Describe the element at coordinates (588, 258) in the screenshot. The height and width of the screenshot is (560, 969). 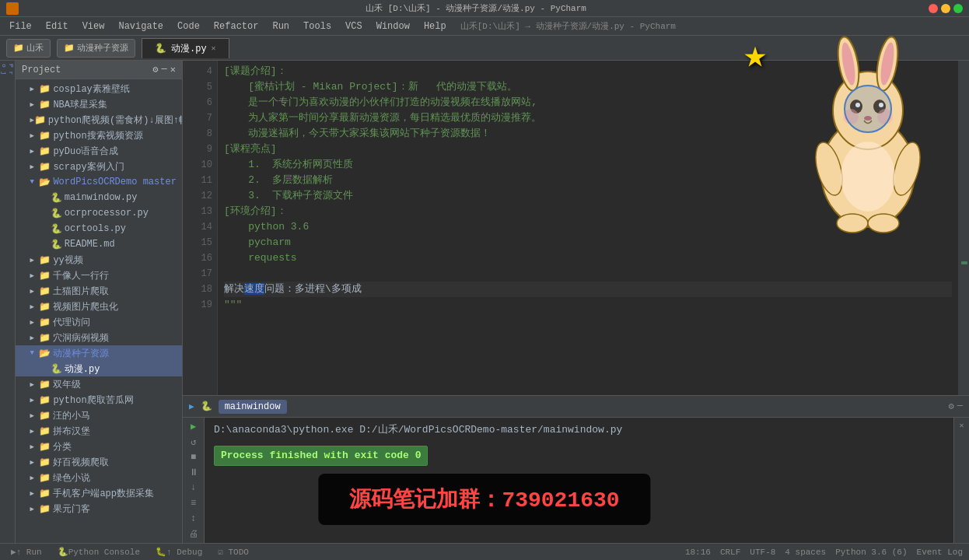
I see `code-line: requests` at that location.